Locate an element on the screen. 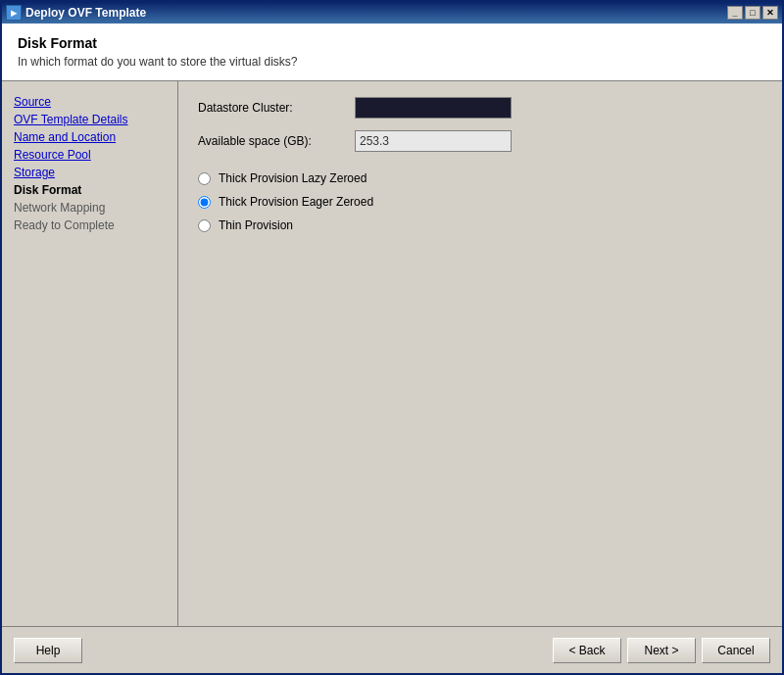 This screenshot has height=675, width=784. sidebar-item-ready-to-complete: Ready to Complete is located at coordinates (90, 225).